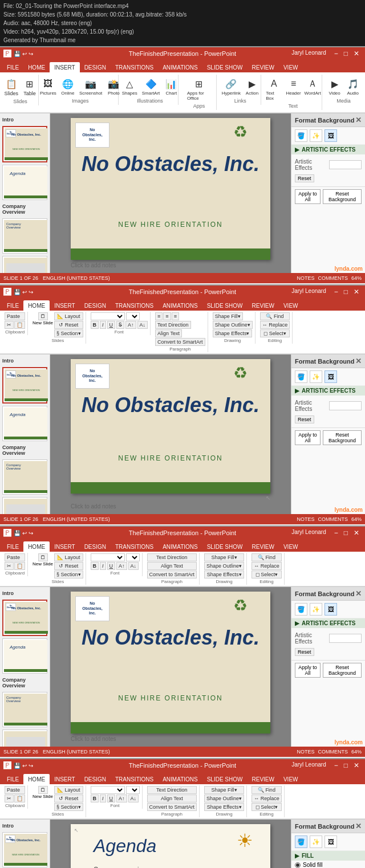 The width and height of the screenshot is (365, 868). Describe the element at coordinates (180, 342) in the screenshot. I see `convert-smartart-2: Convert to SmartArt` at that location.